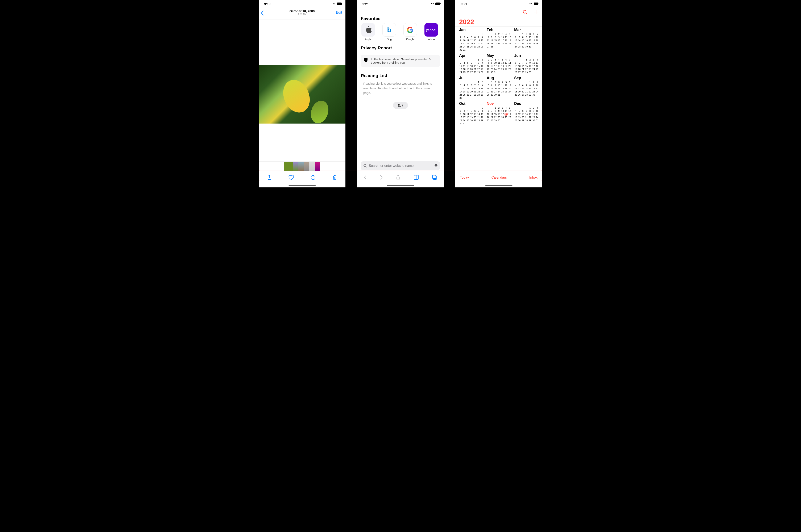  Describe the element at coordinates (416, 177) in the screenshot. I see `bookmarks-icon` at that location.